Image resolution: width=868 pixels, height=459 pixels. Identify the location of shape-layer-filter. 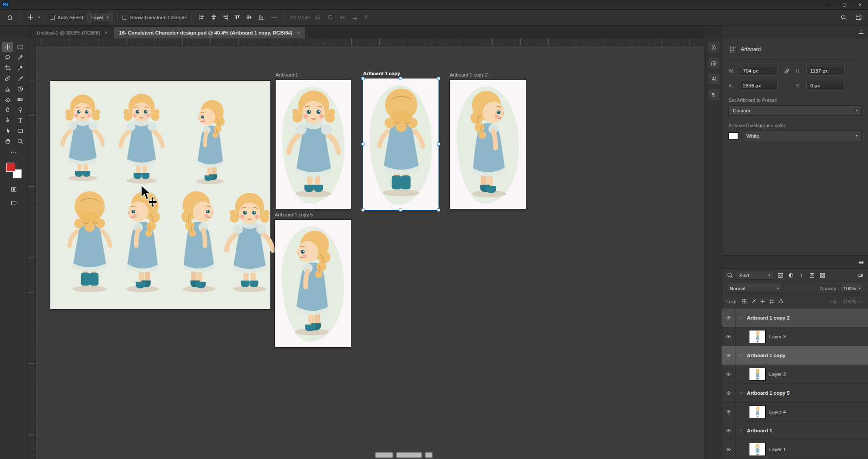
(812, 275).